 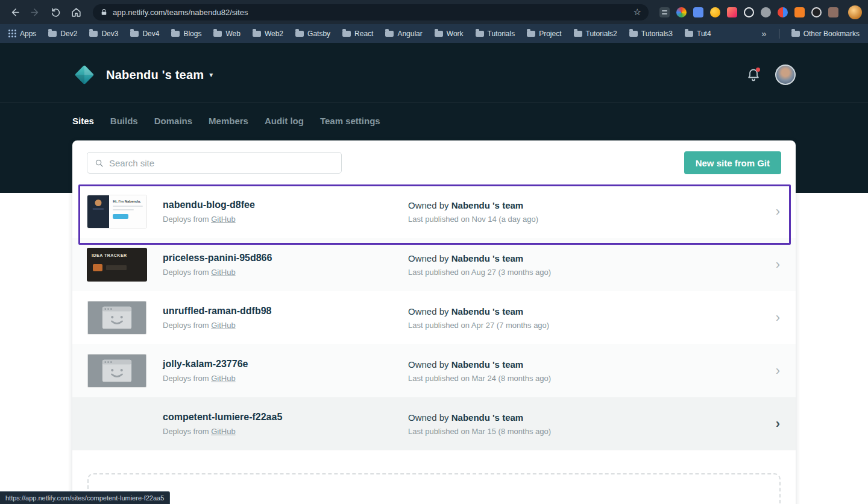 I want to click on site-row-jolly-kalam: jolly-kalam-23776e Deploys from GitHub O…, so click(x=434, y=371).